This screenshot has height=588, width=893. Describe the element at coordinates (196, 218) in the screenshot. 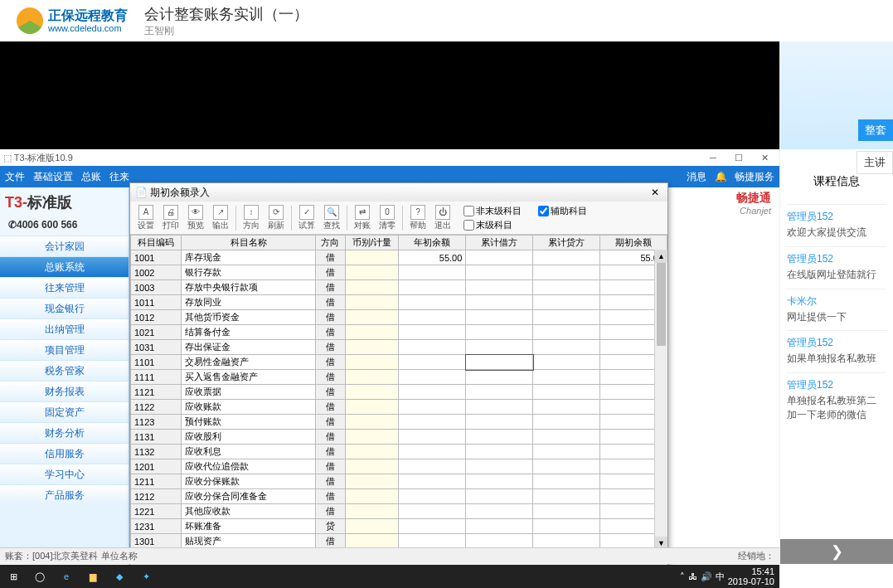

I see `toolbar-预览: 👁预览` at that location.